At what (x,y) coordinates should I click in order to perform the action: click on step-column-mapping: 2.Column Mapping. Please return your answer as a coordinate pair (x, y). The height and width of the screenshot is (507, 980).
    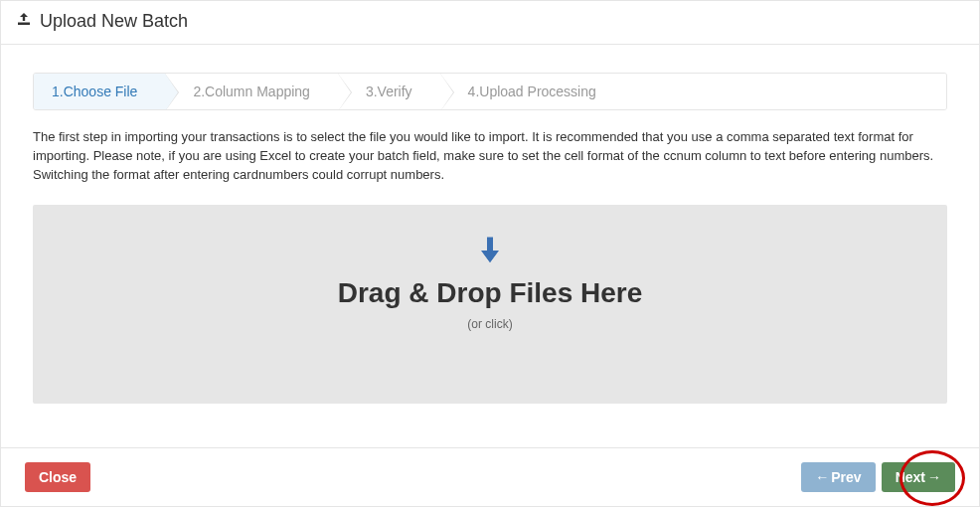
    Looking at the image, I should click on (251, 91).